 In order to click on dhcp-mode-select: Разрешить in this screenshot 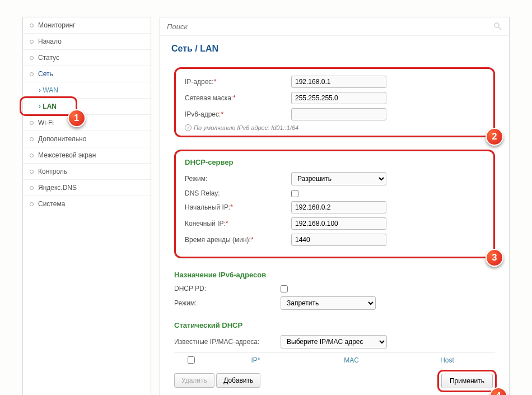, I will do `click(339, 179)`.